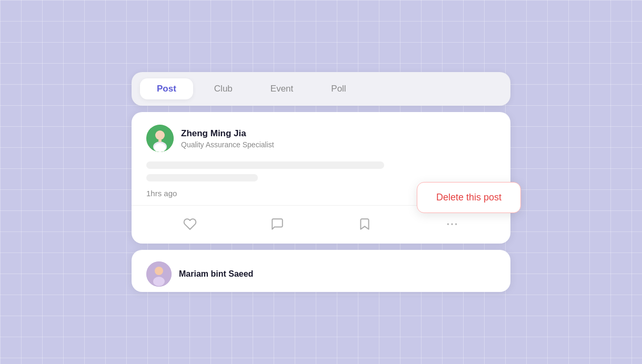 This screenshot has height=364, width=642. I want to click on more-button, so click(452, 224).